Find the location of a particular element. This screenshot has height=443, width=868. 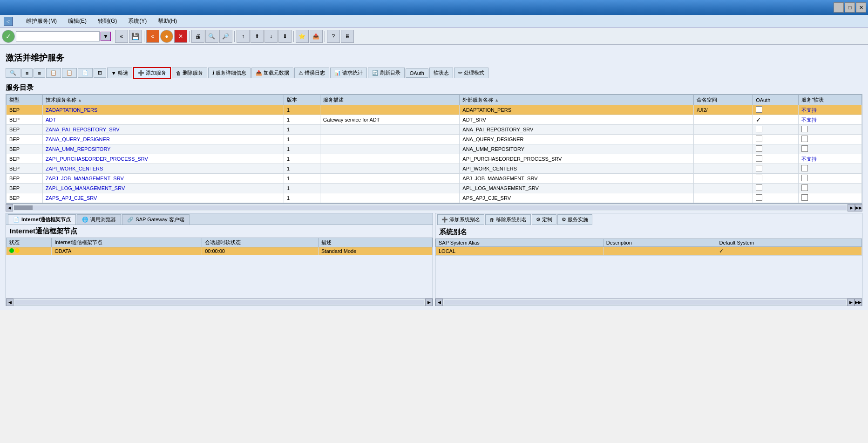

left-scroll-track is located at coordinates (219, 302).